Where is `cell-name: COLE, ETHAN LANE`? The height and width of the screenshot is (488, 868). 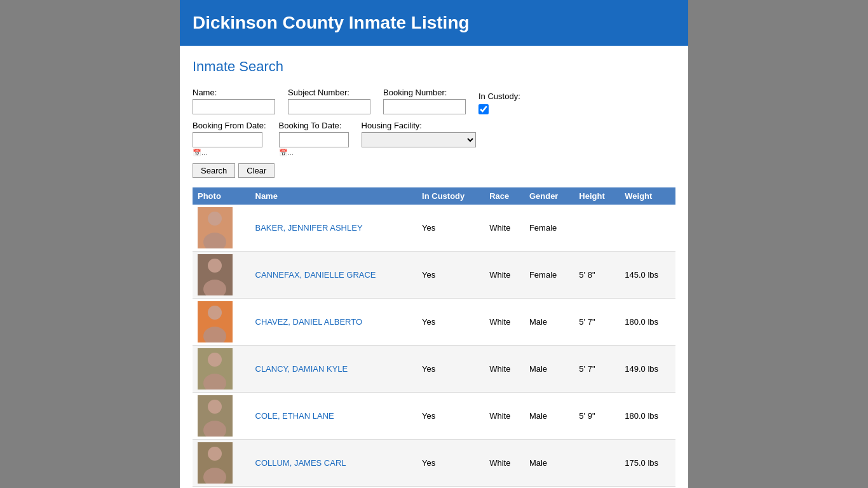
cell-name: COLE, ETHAN LANE is located at coordinates (334, 416).